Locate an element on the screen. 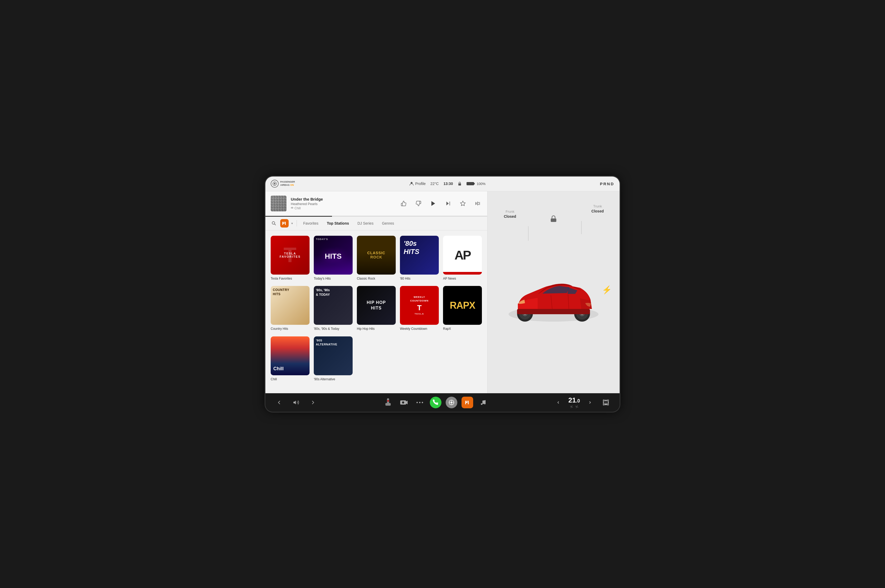  pandora-icon is located at coordinates (284, 224).